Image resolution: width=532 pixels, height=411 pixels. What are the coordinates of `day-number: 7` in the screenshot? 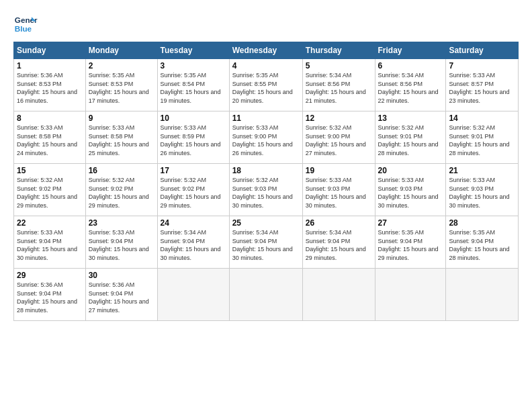 It's located at (482, 66).